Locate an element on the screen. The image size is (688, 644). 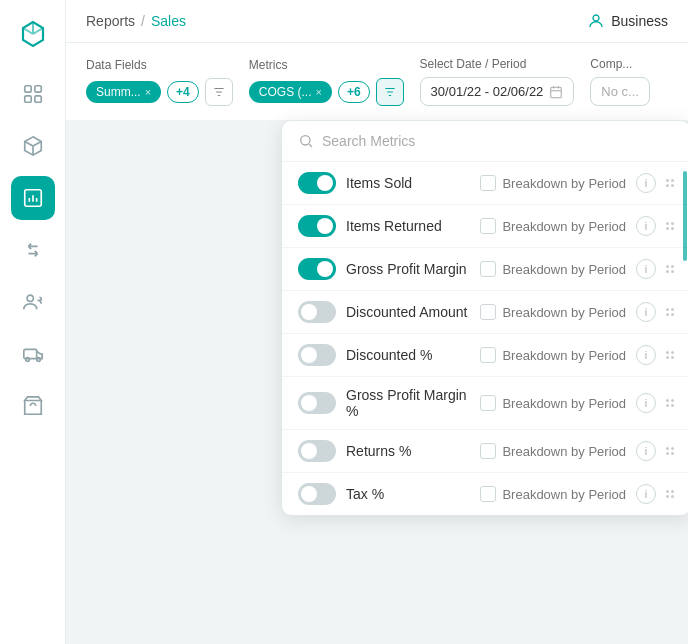
info-icon-gross-profit-margin-pct: i is located at coordinates (646, 403).